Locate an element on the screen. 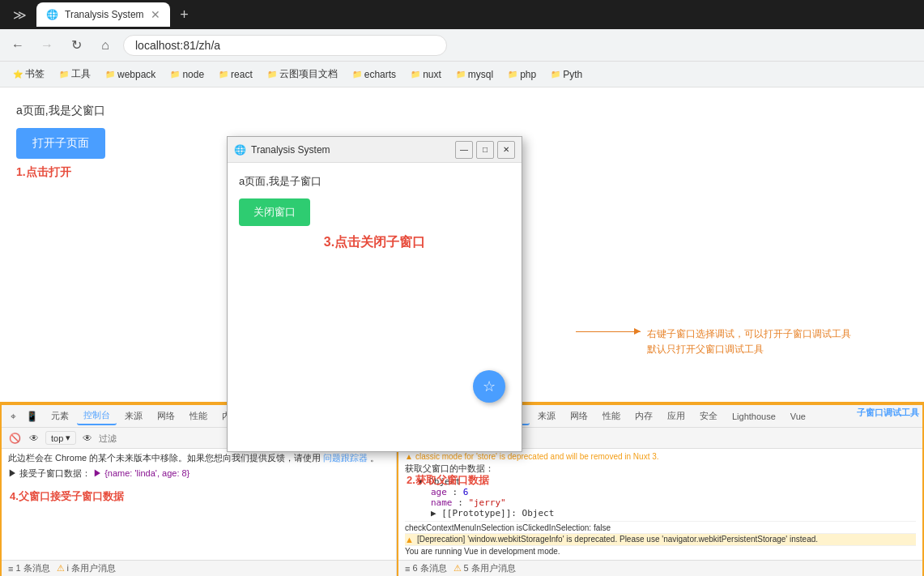 The image size is (924, 576). toggle-console-icon: 👁 is located at coordinates (34, 438).